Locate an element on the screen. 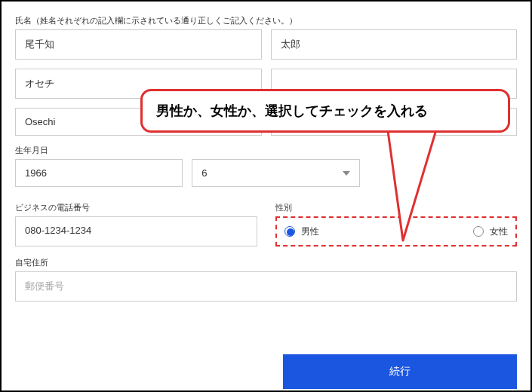 The height and width of the screenshot is (392, 532). dob-month-select: 6 is located at coordinates (275, 173).